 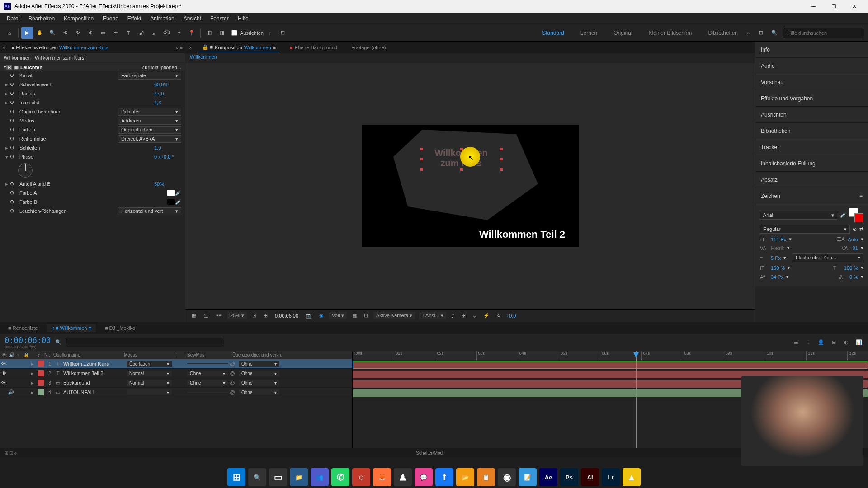 What do you see at coordinates (861, 196) in the screenshot?
I see `panel-menu-icon: ≡` at bounding box center [861, 196].